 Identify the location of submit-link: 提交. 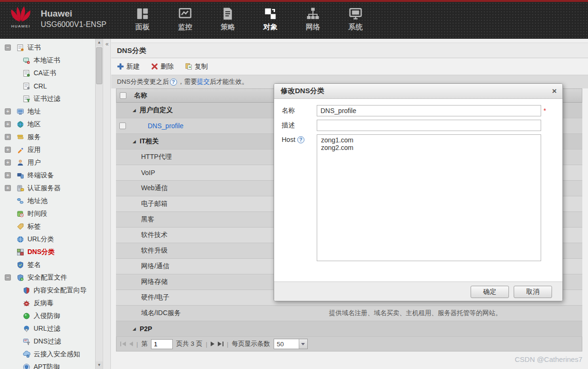
(204, 82).